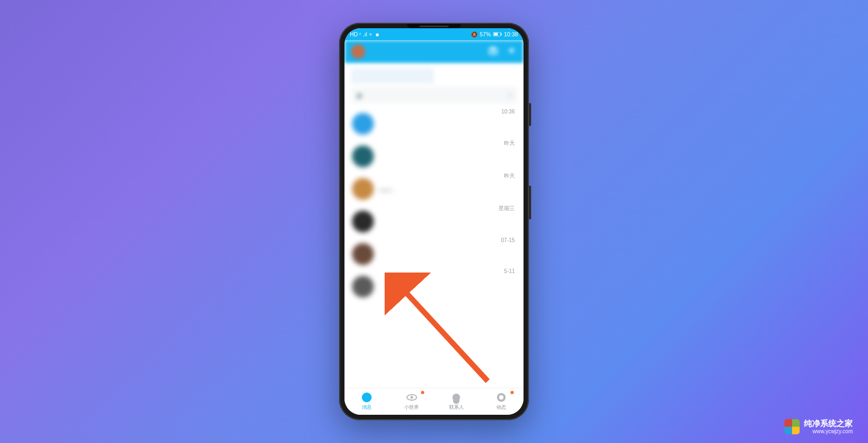 This screenshot has width=868, height=443. I want to click on nav-contacts: 联系人, so click(457, 402).